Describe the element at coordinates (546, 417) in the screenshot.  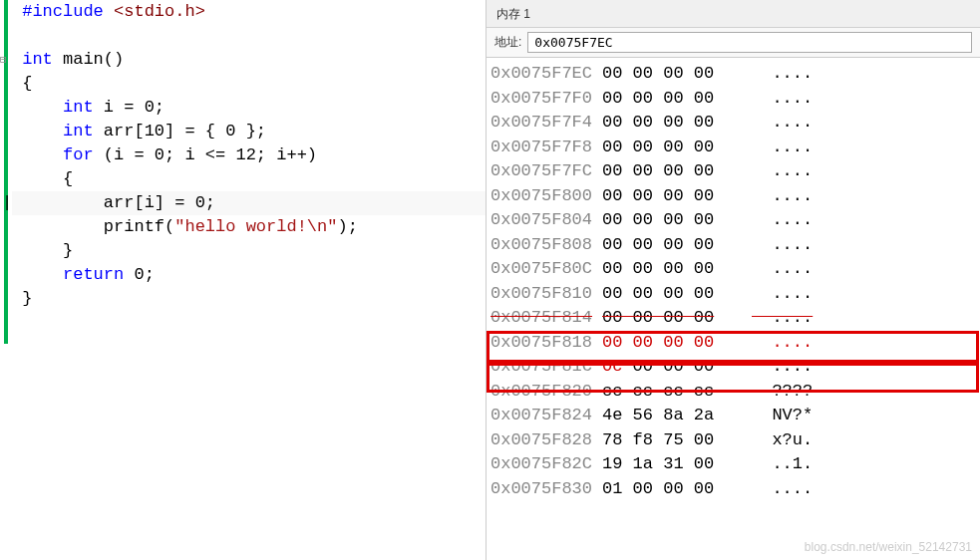
I see `memory-address: 0x0075F824` at that location.